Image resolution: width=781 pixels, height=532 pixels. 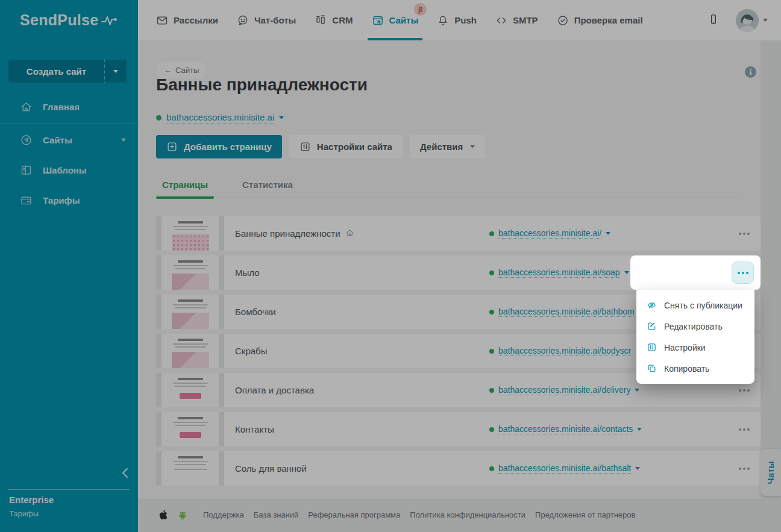 I want to click on menu-item-label: Редактировать, so click(x=693, y=327).